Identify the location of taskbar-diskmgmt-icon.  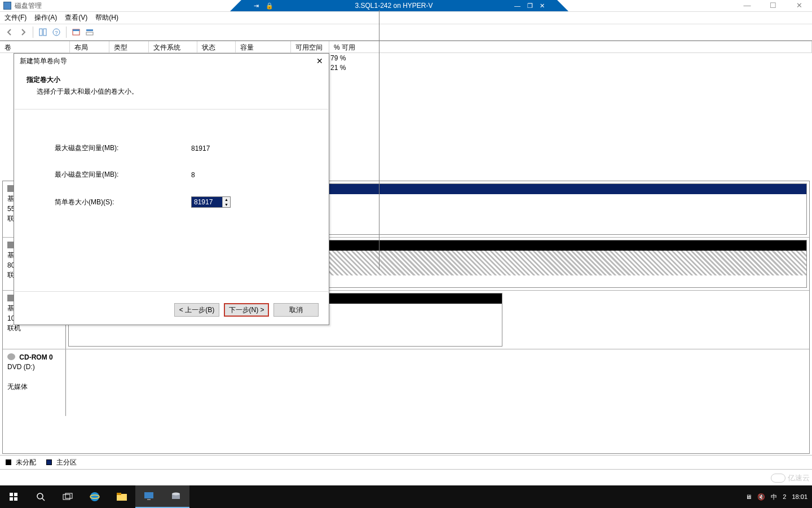
(176, 497).